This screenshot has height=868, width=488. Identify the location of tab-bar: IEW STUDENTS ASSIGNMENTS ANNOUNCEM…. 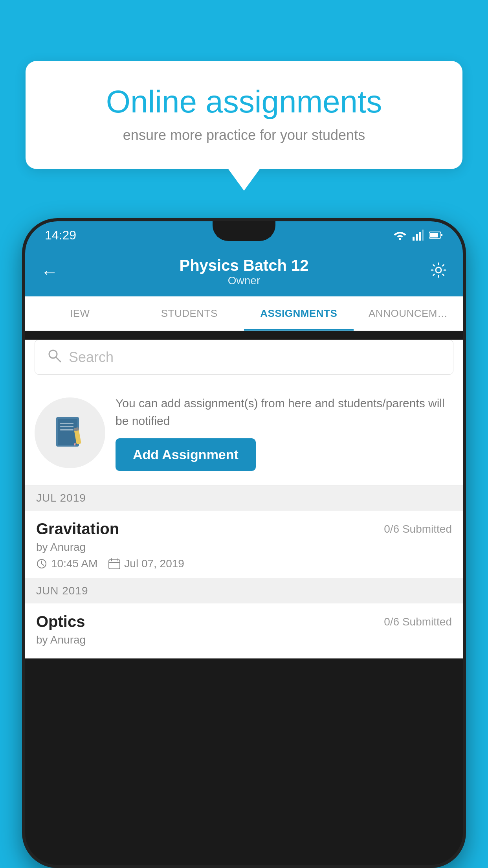
(244, 314).